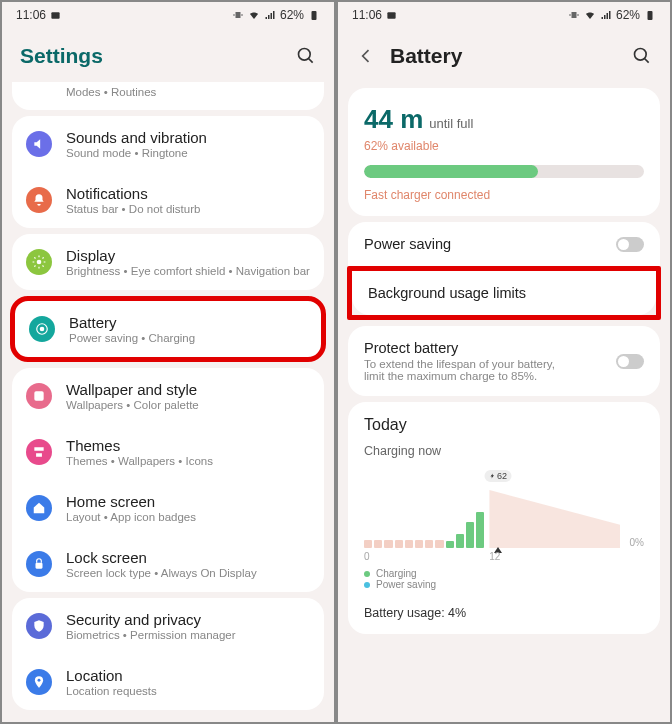  What do you see at coordinates (188, 153) in the screenshot?
I see `item-subtitle: Sound mode • Ringtone` at bounding box center [188, 153].